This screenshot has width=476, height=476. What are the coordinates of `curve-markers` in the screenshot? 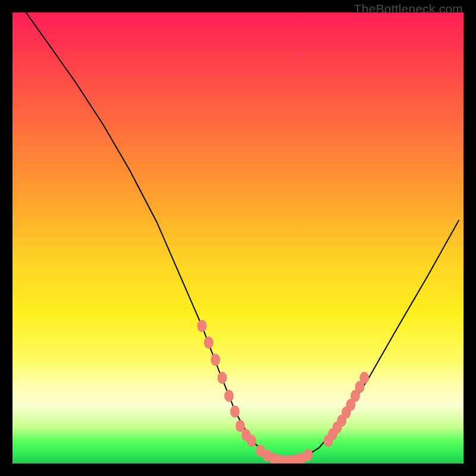 It's located at (283, 392).